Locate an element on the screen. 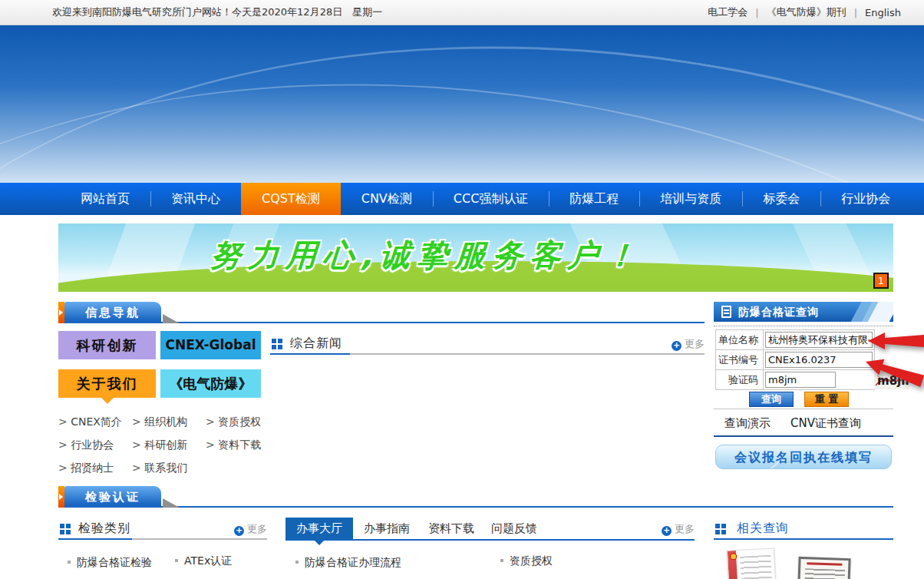 The height and width of the screenshot is (579, 924). svg-text: m8jm is located at coordinates (893, 381).